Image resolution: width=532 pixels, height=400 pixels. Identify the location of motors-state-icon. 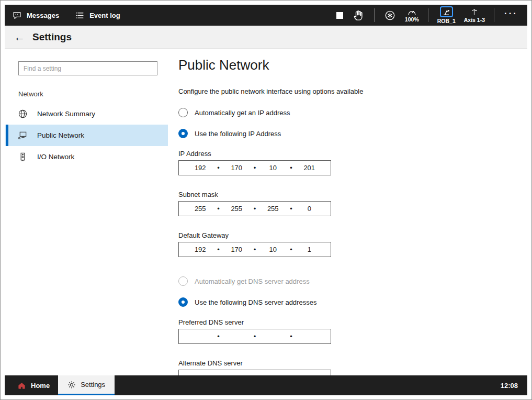
(390, 16).